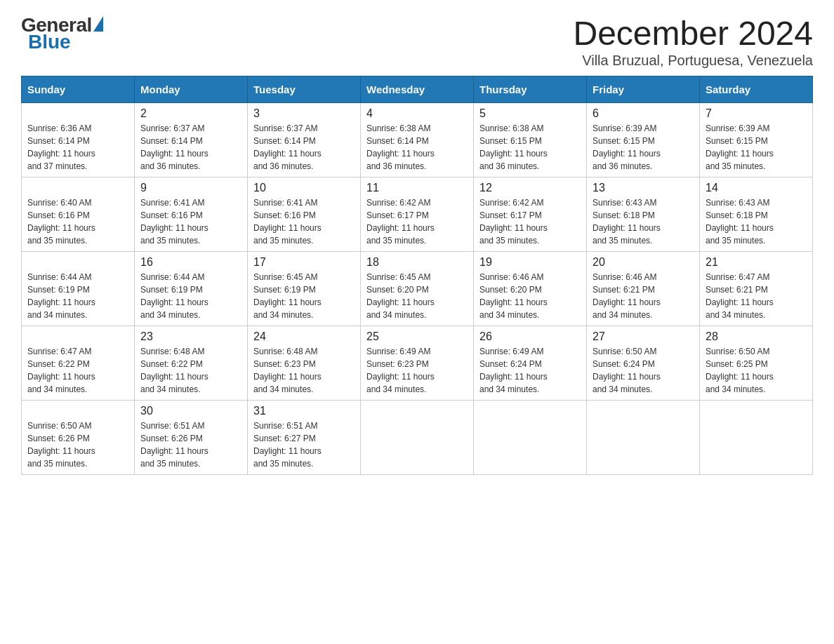  I want to click on weekday-header-wednesday: Wednesday, so click(417, 90).